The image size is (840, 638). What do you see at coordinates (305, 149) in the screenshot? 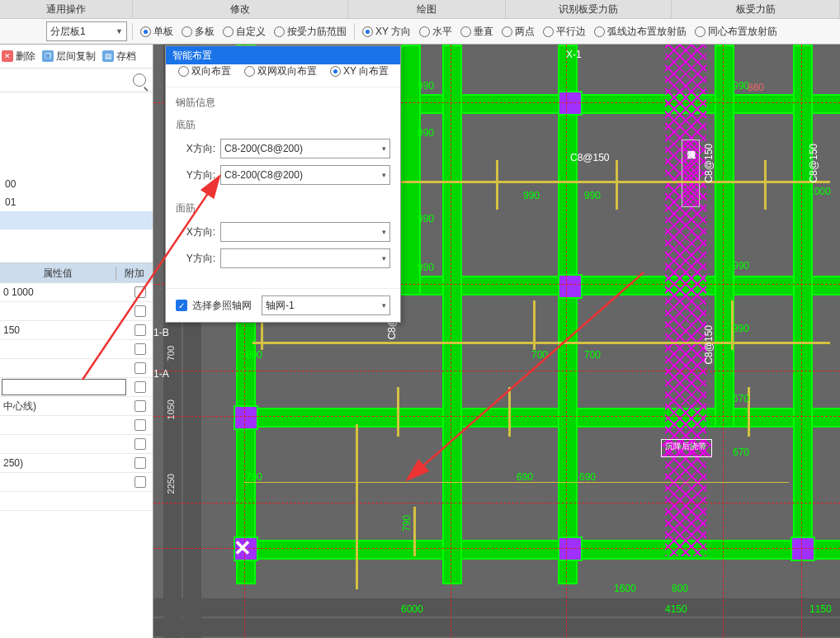
I see `bottom-x-select: C8-200(C8@200)▾` at bounding box center [305, 149].